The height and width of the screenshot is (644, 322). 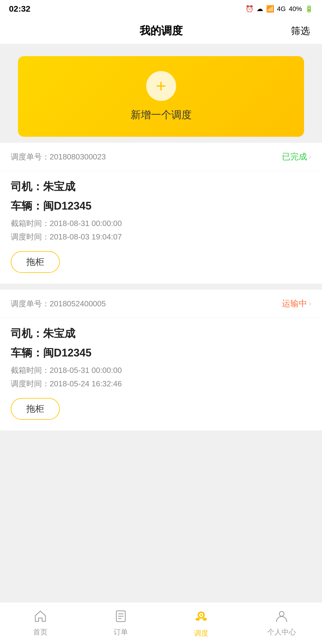 What do you see at coordinates (161, 623) in the screenshot?
I see `tab-bar: 首页 订单 调度` at bounding box center [161, 623].